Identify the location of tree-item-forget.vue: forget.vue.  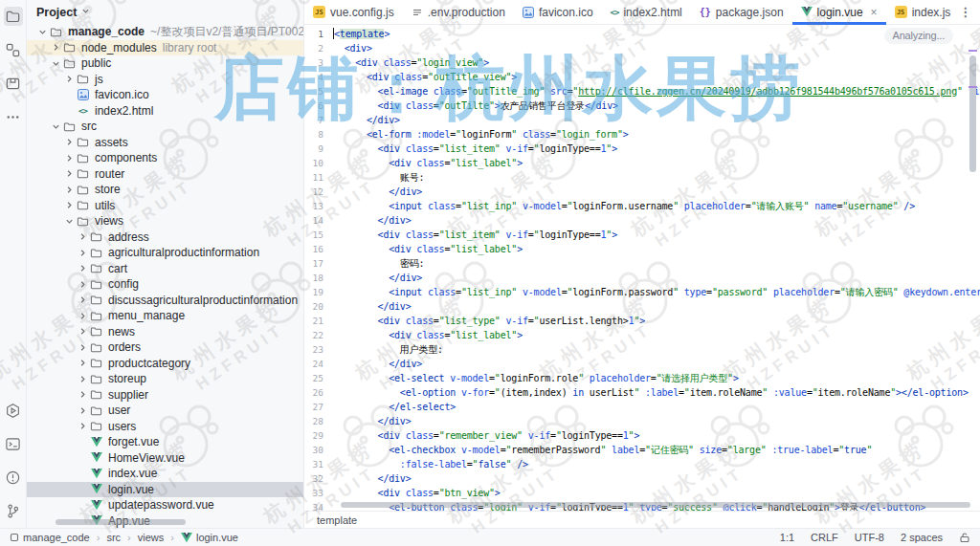
(165, 442).